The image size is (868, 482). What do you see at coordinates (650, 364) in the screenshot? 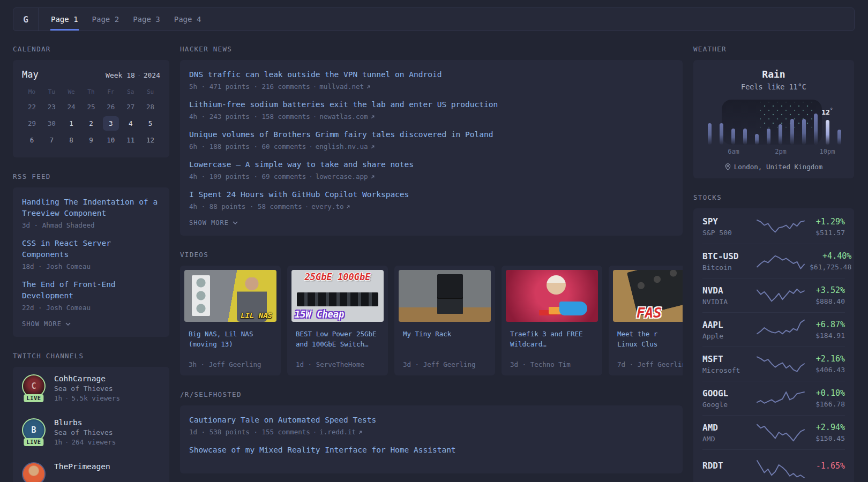
I see `video-meta: 7d · Jeff Geerling` at bounding box center [650, 364].